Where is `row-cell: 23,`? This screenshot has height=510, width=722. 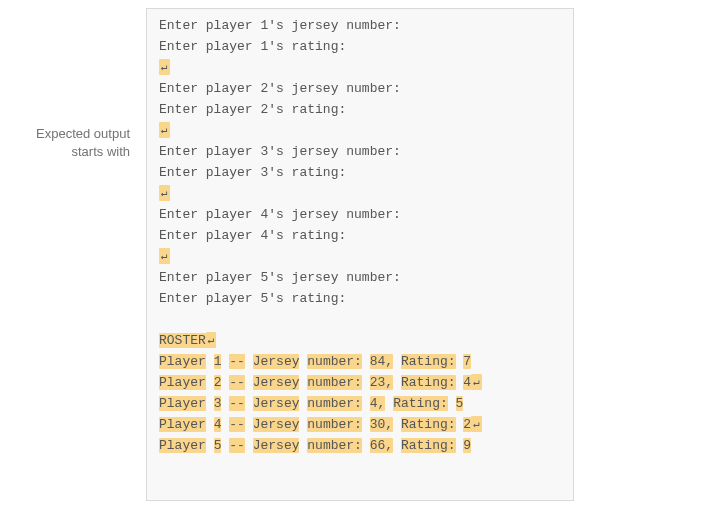
row-cell: 23, is located at coordinates (382, 382).